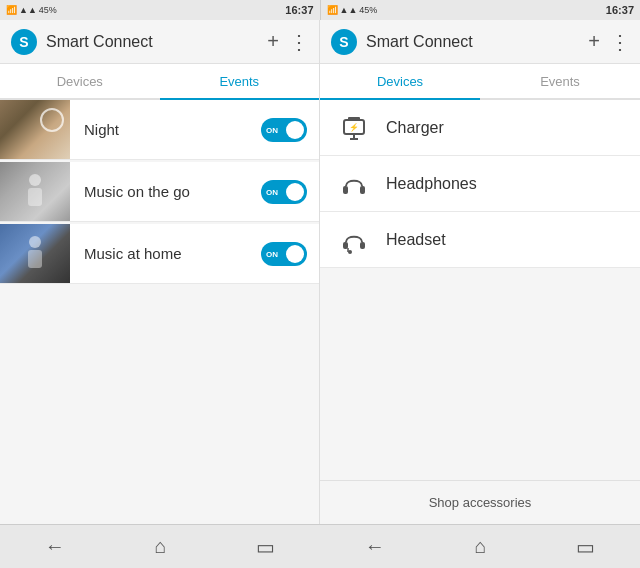  Describe the element at coordinates (349, 10) in the screenshot. I see `wifi-icon-r: ▲▲` at that location.